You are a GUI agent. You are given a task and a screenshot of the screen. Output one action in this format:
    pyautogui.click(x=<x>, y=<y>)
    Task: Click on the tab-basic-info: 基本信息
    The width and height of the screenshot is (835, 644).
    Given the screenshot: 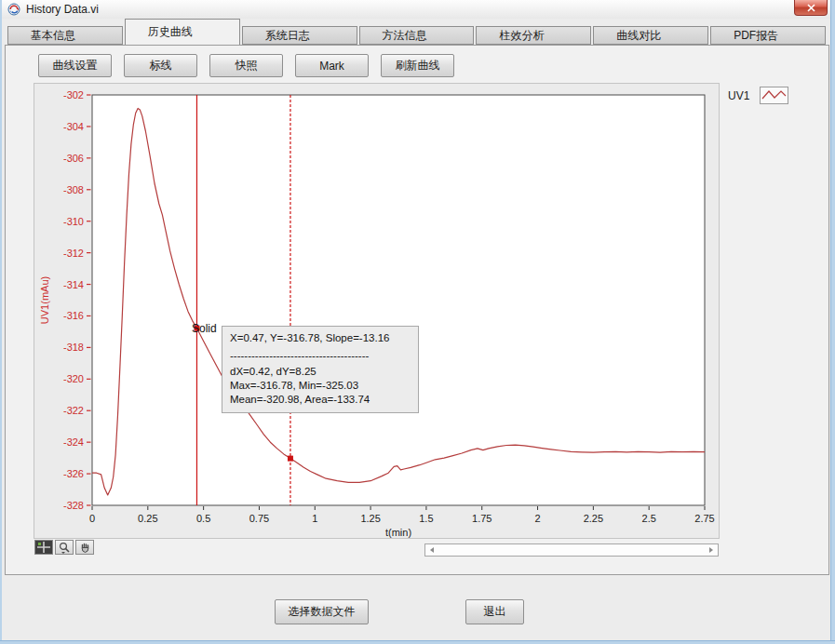 What is the action you would take?
    pyautogui.click(x=65, y=35)
    